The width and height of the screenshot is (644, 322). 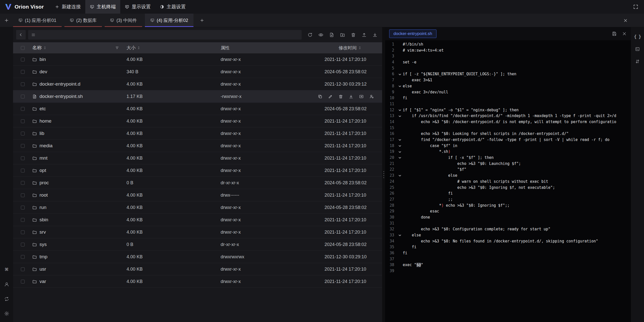 What do you see at coordinates (625, 20) in the screenshot?
I see `close-all-button` at bounding box center [625, 20].